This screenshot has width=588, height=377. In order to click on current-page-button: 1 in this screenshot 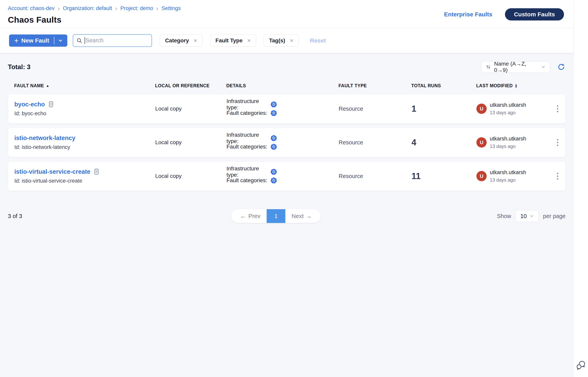, I will do `click(276, 216)`.